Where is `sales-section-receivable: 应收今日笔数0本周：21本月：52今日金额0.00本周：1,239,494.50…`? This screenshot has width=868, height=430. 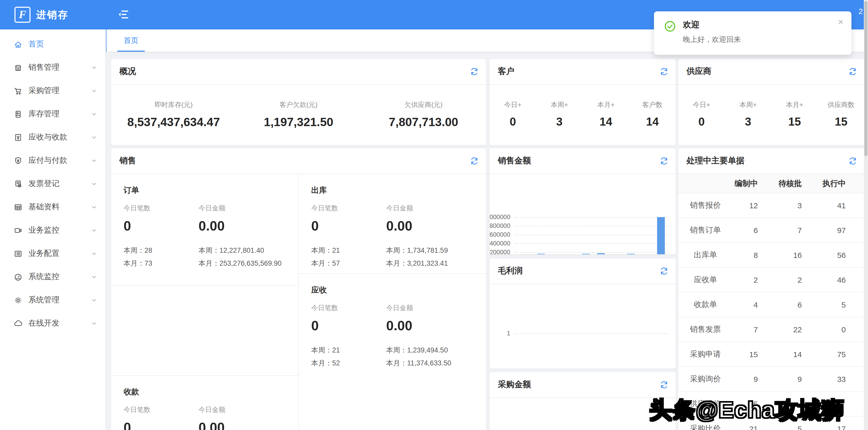 sales-section-receivable: 应收今日笔数0本周：21本月：52今日金额0.00本周：1,239,494.50… is located at coordinates (392, 352).